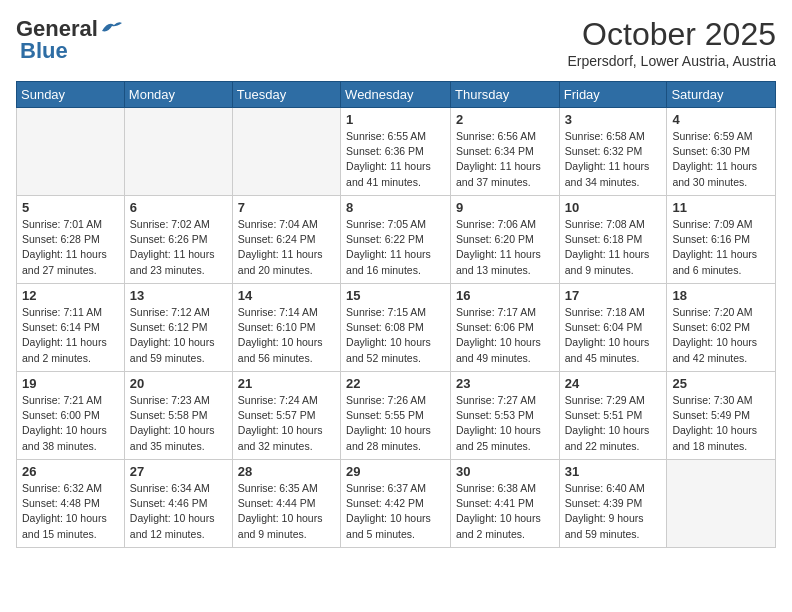 The image size is (792, 612). I want to click on title-block: October 2025 Erpersdorf, Lower Austria, …, so click(672, 42).